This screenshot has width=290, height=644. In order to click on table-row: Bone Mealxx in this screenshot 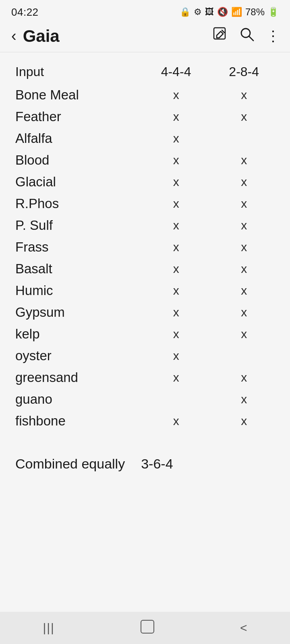, I will do `click(145, 95)`.